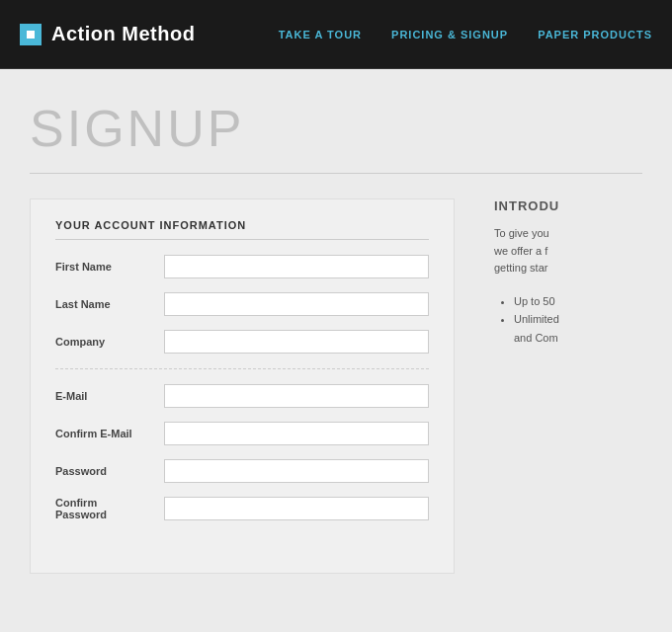 This screenshot has height=632, width=672. What do you see at coordinates (296, 304) in the screenshot?
I see `input-lastname` at bounding box center [296, 304].